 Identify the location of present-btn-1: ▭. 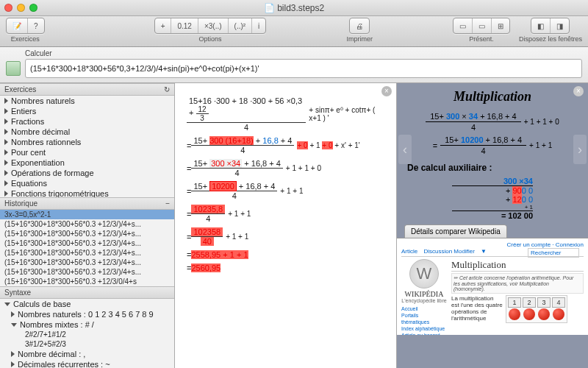
(463, 26).